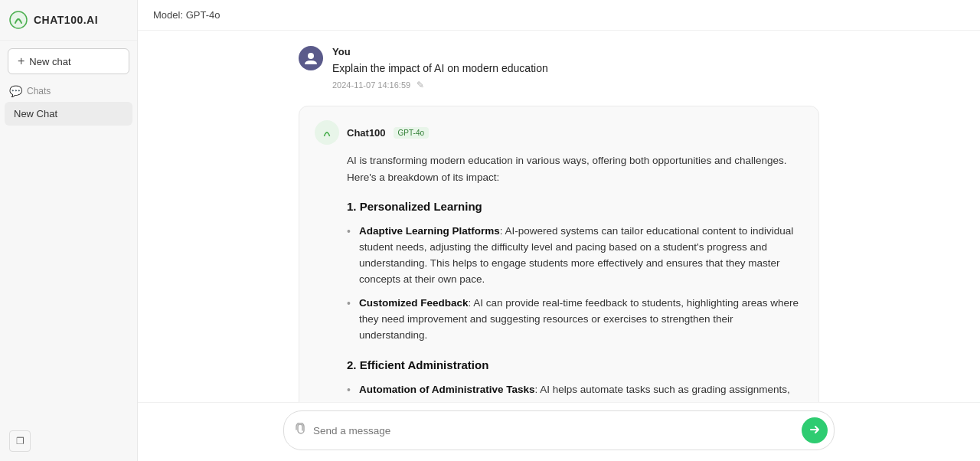 The image size is (980, 461). What do you see at coordinates (301, 430) in the screenshot?
I see `attach-icon` at bounding box center [301, 430].